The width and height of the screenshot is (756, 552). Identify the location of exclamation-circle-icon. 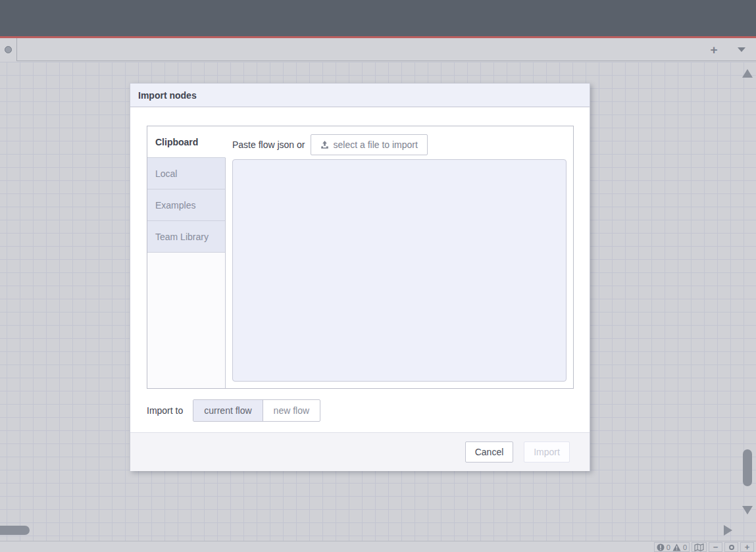
(661, 547).